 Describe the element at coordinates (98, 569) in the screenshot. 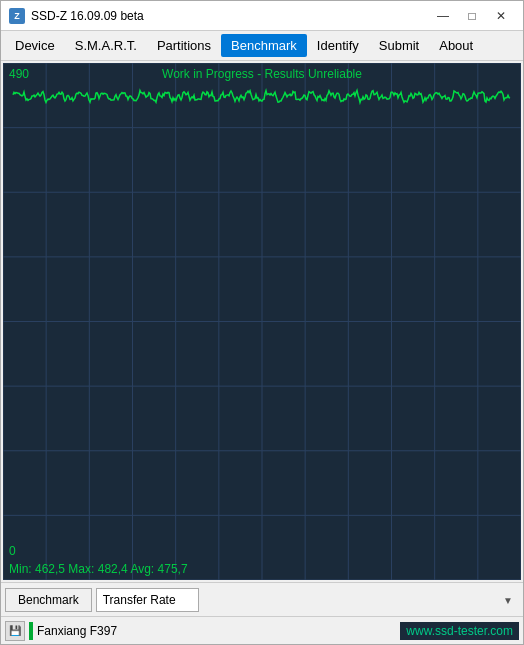

I see `chart-stats: Min: 462,5 Max: 482,4 Avg: 475,7` at that location.